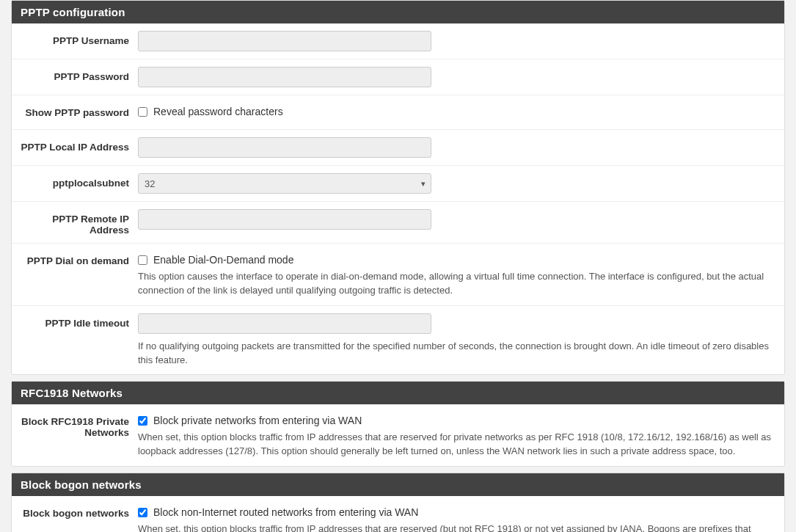 The width and height of the screenshot is (796, 532). Describe the element at coordinates (398, 78) in the screenshot. I see `row-pptp-password: PPTP Password` at that location.